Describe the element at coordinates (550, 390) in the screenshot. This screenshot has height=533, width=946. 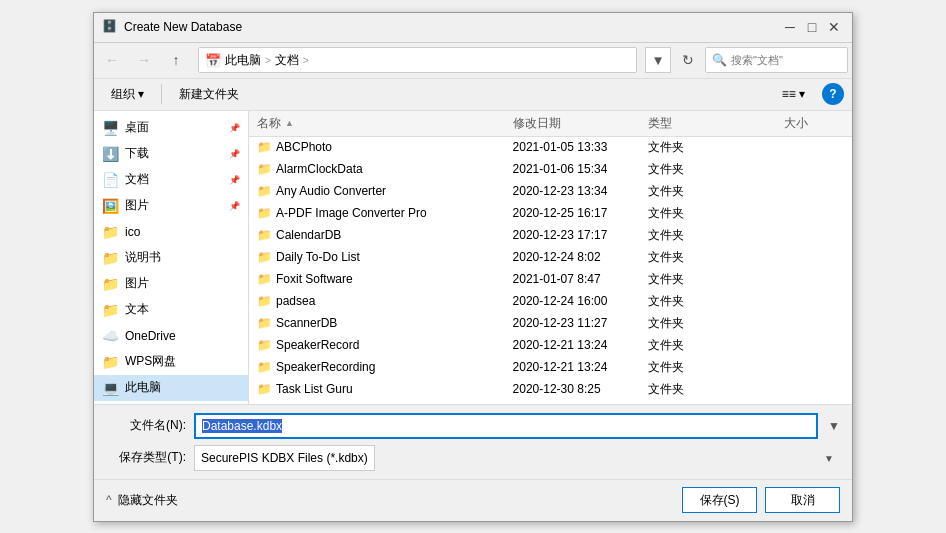
I see `table-row: 📁Task List Guru2020-12-30 8:25文件夹` at that location.